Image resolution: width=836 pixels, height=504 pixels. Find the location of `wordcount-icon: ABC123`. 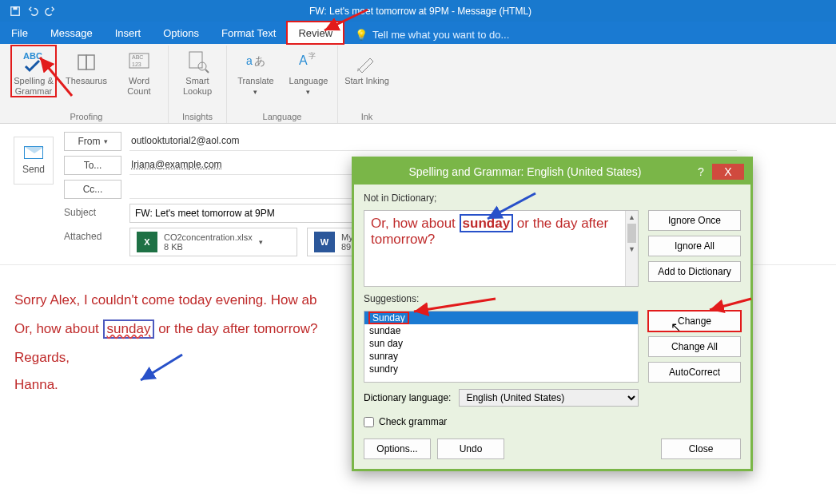

wordcount-icon: ABC123 is located at coordinates (139, 62).